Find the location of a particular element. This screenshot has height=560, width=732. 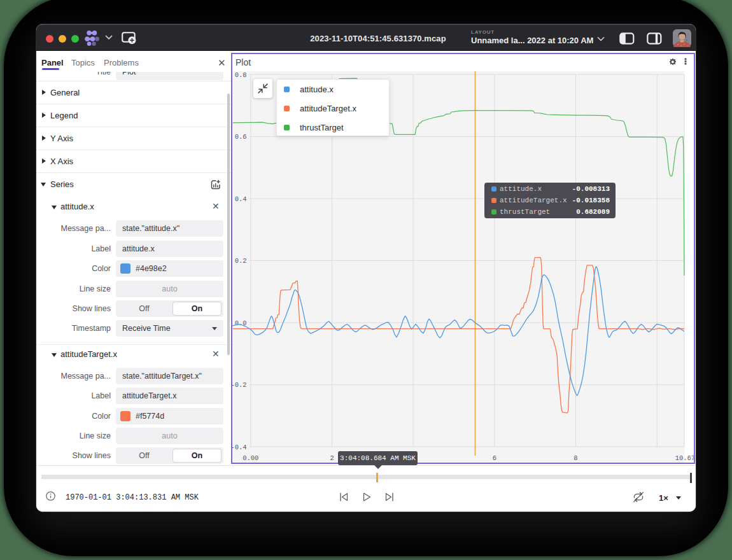

svg-text: 6 is located at coordinates (495, 458).